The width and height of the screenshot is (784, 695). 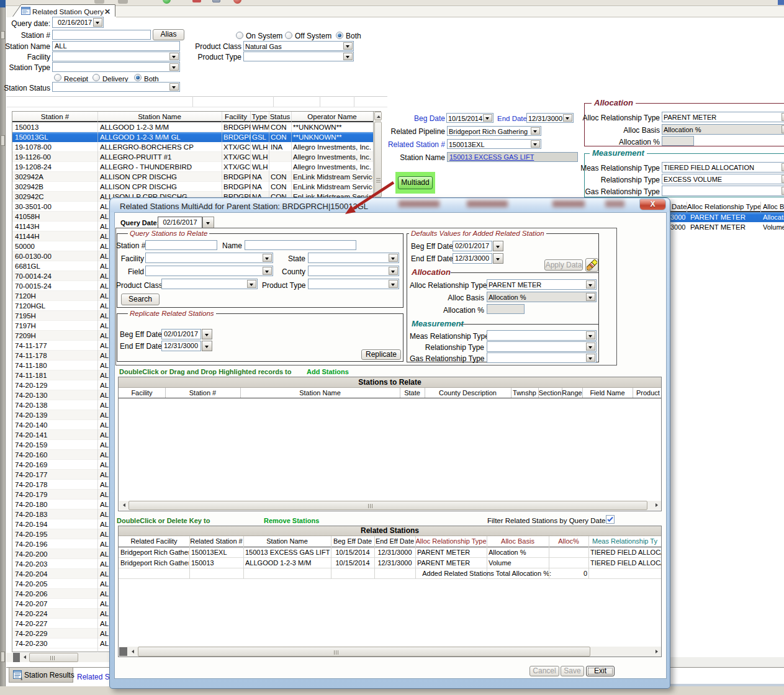 I want to click on rep-end-field: 12/31/3000, so click(x=181, y=346).